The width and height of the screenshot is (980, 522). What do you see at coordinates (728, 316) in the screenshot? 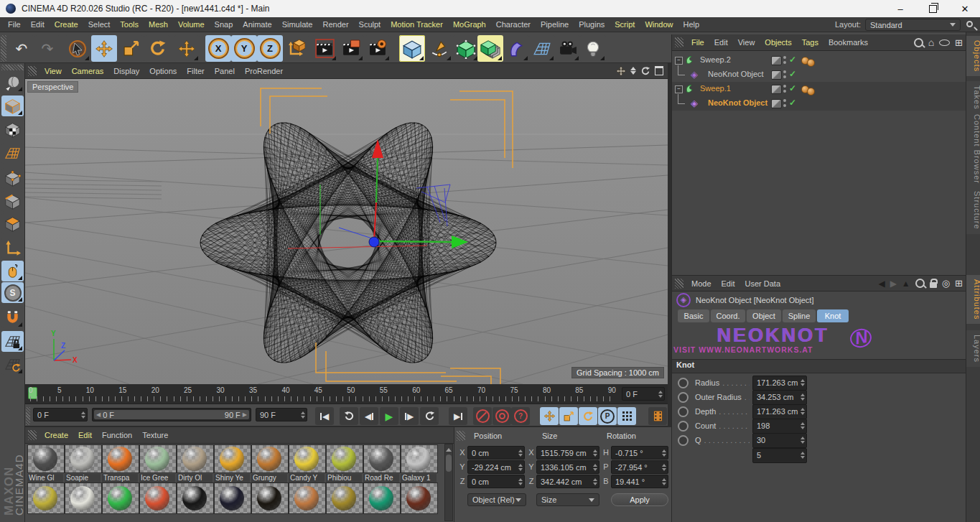
I see `tab-coord: Coord.` at bounding box center [728, 316].